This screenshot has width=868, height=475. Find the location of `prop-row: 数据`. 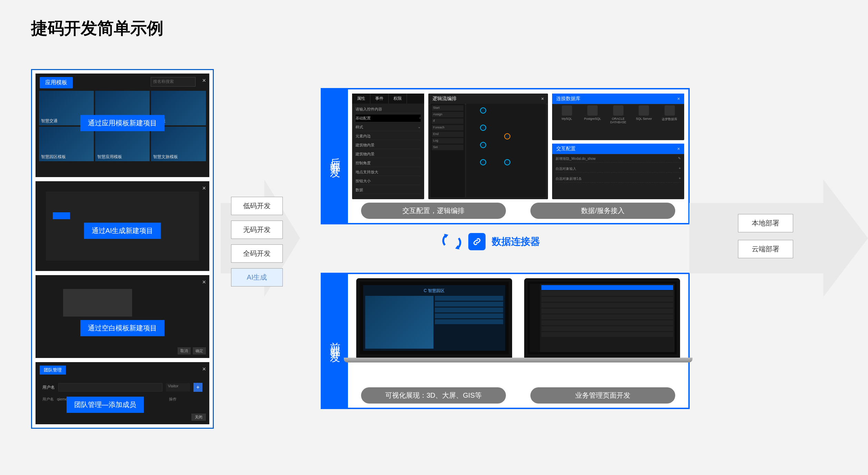

prop-row: 数据 is located at coordinates (388, 190).